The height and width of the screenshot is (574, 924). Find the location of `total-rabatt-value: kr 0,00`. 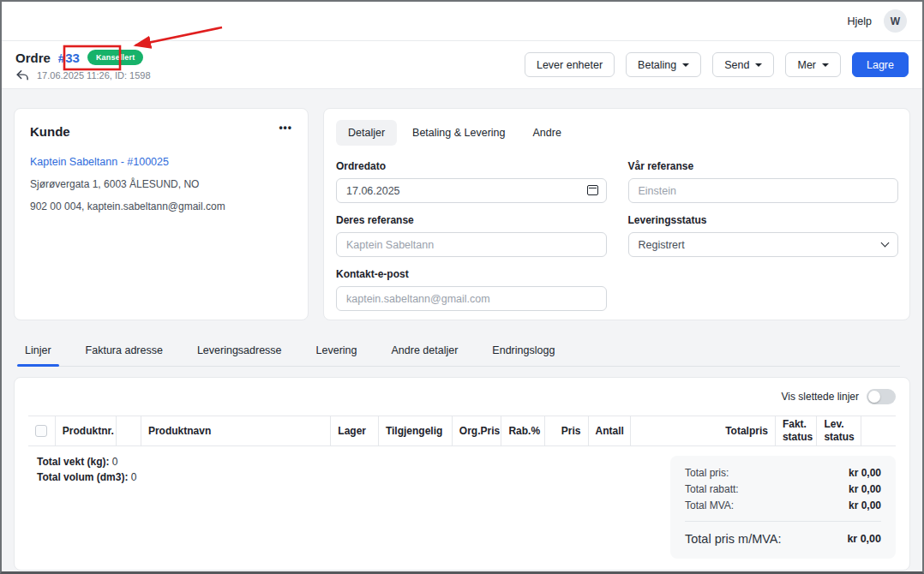

total-rabatt-value: kr 0,00 is located at coordinates (865, 489).